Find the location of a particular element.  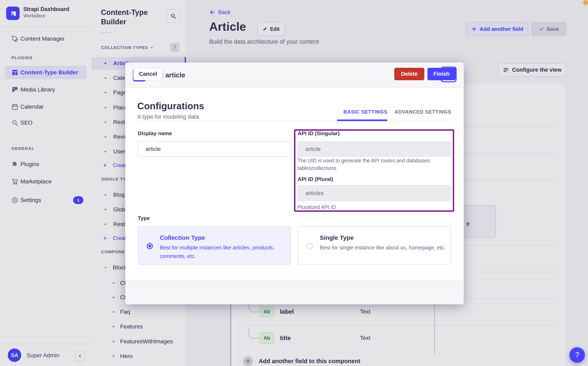

tabs-divider is located at coordinates (295, 121).